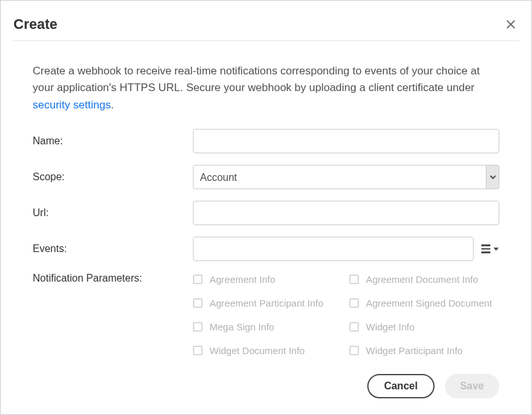 The width and height of the screenshot is (532, 415). What do you see at coordinates (486, 249) in the screenshot?
I see `list-icon` at bounding box center [486, 249].